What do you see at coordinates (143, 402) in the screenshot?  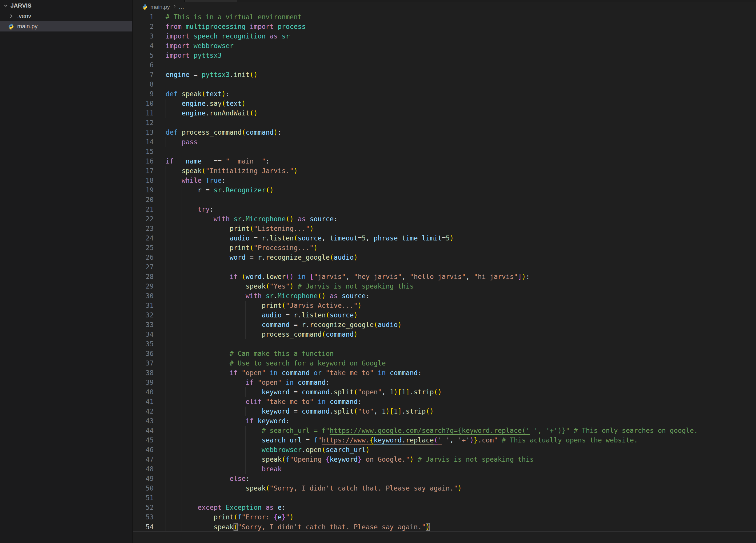 I see `line-number: 41` at bounding box center [143, 402].